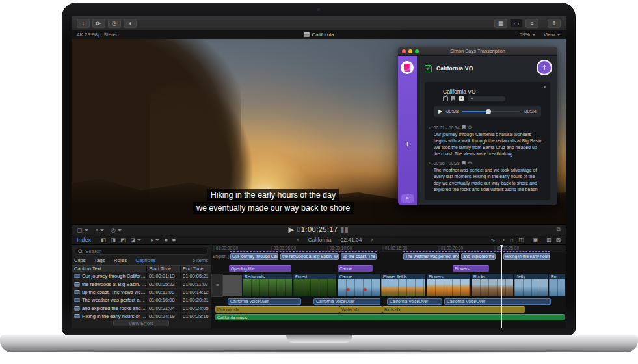  What do you see at coordinates (113, 240) in the screenshot?
I see `insert-clip-icon: ◨` at bounding box center [113, 240].